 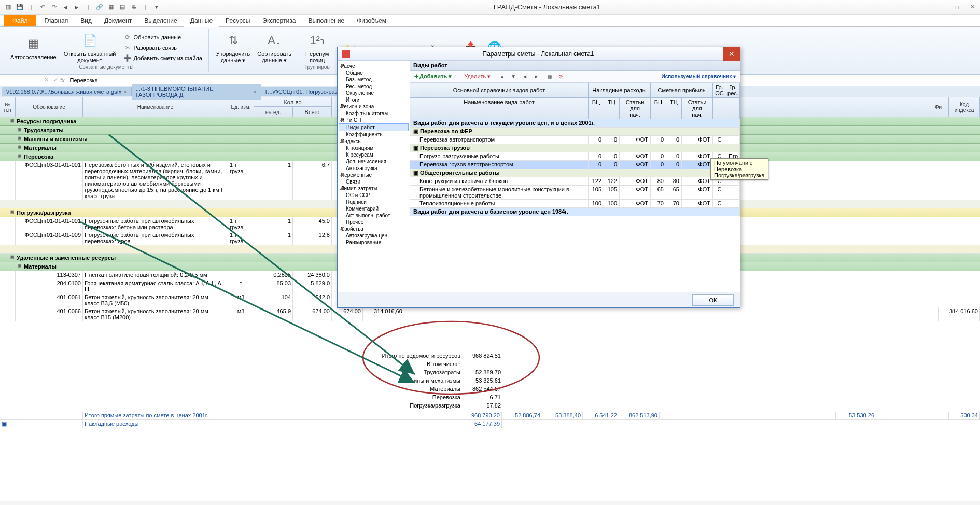 I want to click on tree-node: ОС и ССР, so click(x=373, y=195).